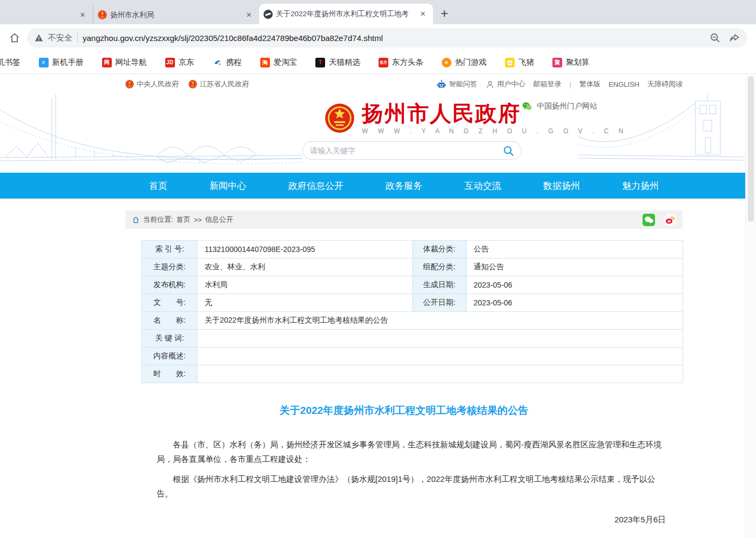  Describe the element at coordinates (10, 63) in the screenshot. I see `bookmark-label: 机书签` at that location.